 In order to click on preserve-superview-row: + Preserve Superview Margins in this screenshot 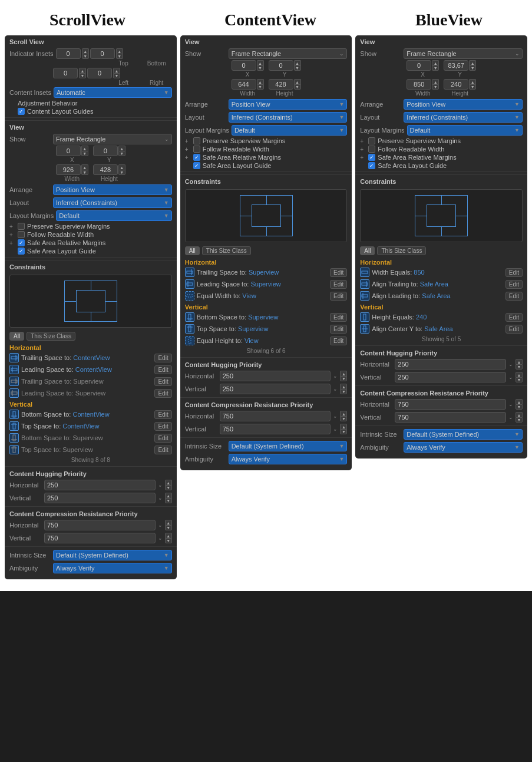, I will do `click(91, 226)`.